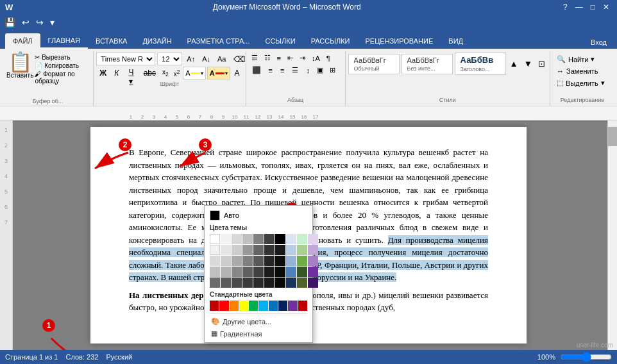  Describe the element at coordinates (169, 59) in the screenshot. I see `font-size-select: 12` at that location.